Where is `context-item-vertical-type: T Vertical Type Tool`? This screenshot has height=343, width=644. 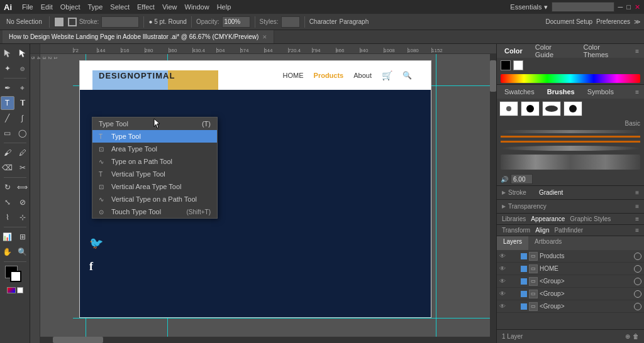 context-item-vertical-type: T Vertical Type Tool is located at coordinates (155, 174).